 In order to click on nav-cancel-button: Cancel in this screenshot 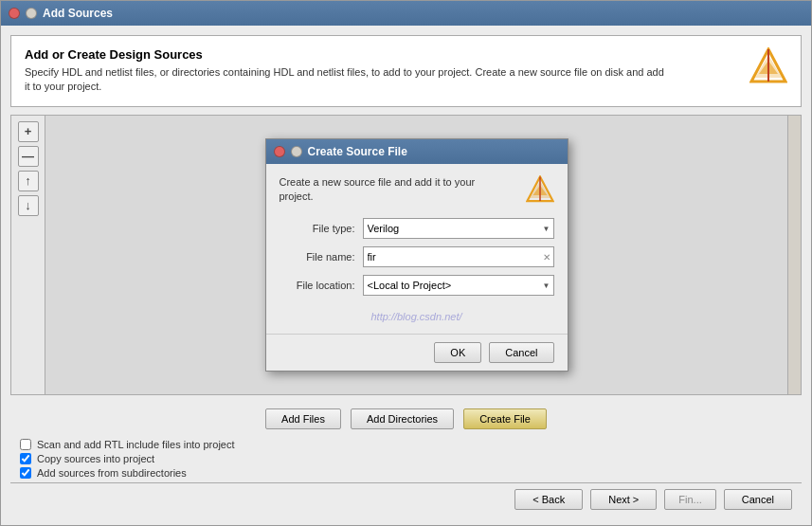, I will do `click(758, 499)`.